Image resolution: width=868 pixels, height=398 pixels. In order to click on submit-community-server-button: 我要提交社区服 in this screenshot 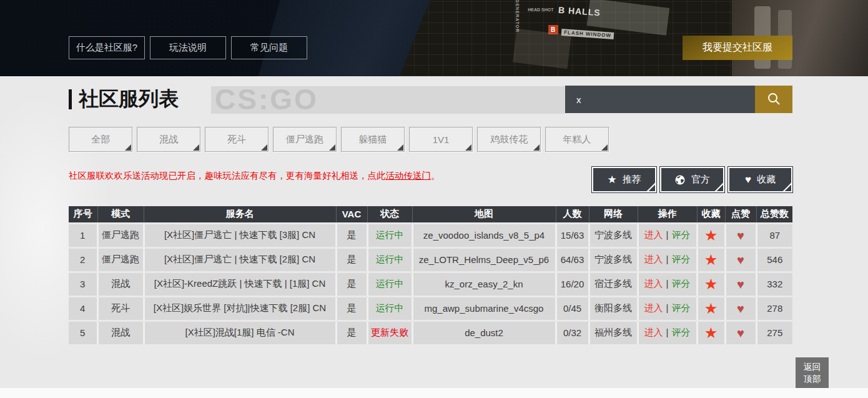, I will do `click(737, 47)`.